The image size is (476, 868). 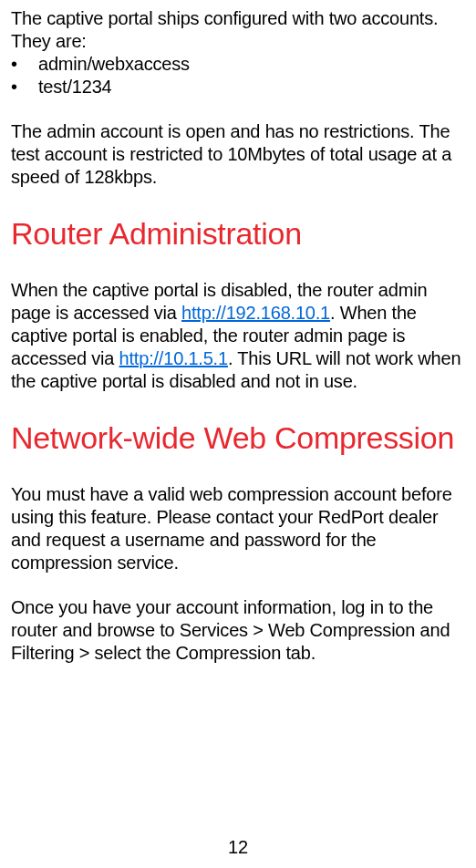 I want to click on compression-para-1: You must have a valid web compression ac…, so click(x=238, y=529).